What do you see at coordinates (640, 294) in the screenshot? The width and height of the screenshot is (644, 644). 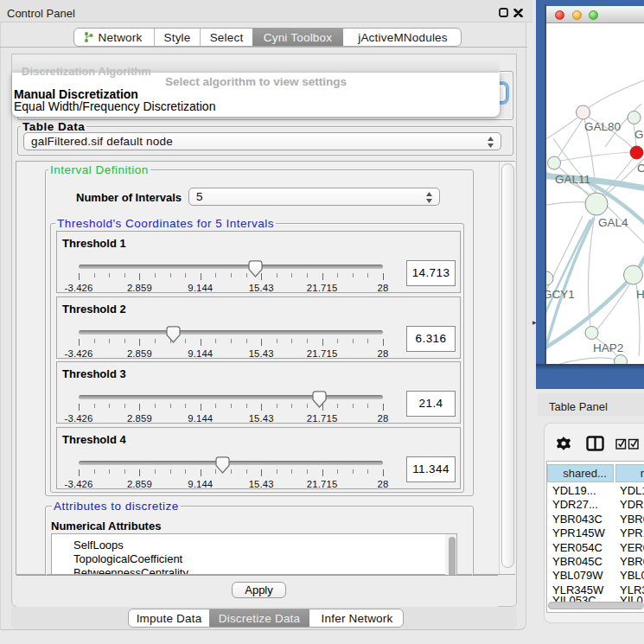 I see `svg-text: H` at bounding box center [640, 294].